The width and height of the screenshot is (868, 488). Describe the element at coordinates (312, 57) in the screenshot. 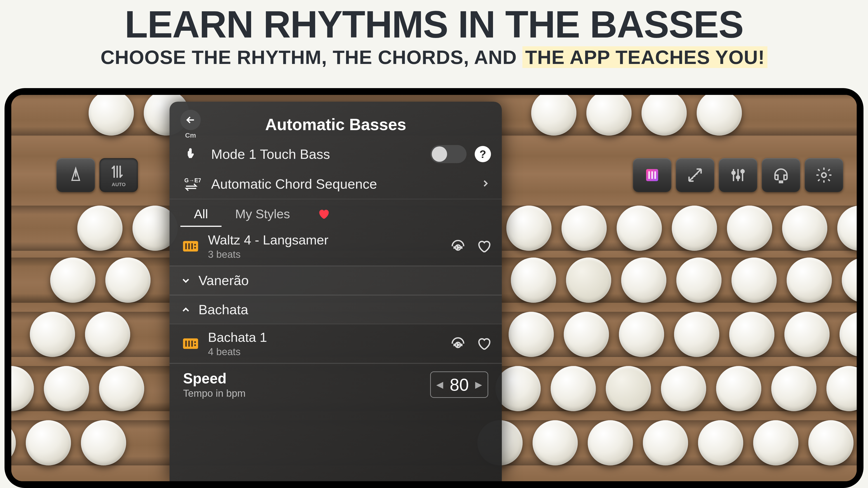

I see `subtitle-part1: CHOOSE THE RHYTHM, THE CHORDS, AND` at that location.